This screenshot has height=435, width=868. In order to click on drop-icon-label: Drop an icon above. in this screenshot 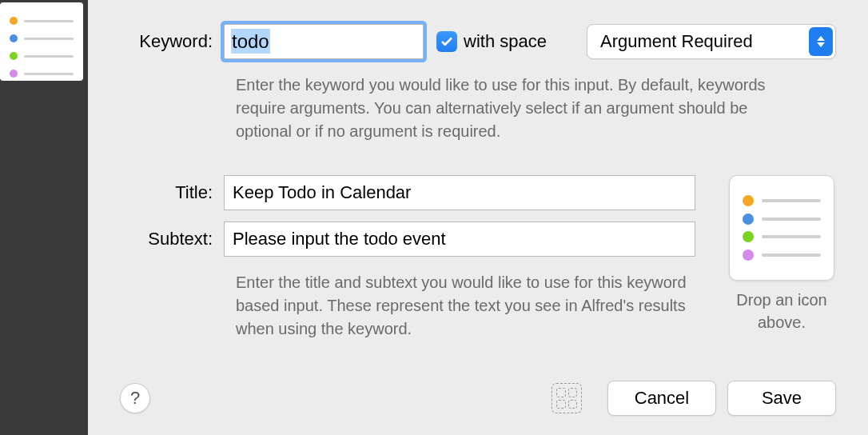, I will do `click(782, 311)`.